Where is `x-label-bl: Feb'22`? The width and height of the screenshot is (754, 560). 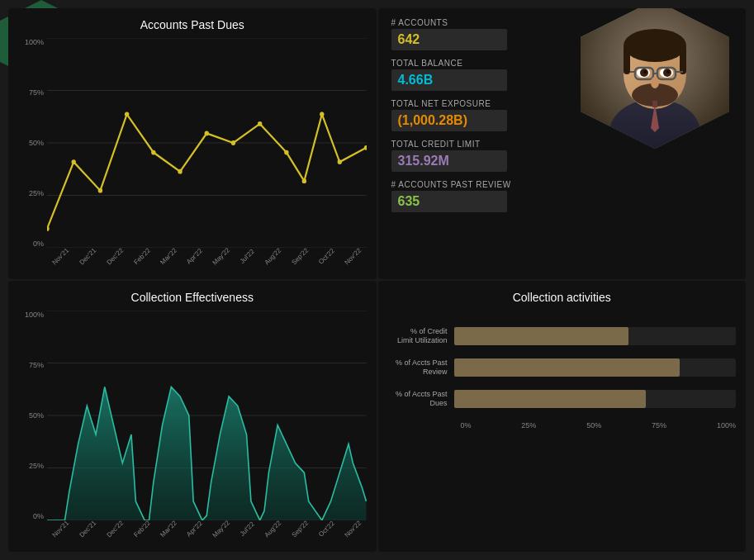
x-label-bl: Feb'22 is located at coordinates (142, 529).